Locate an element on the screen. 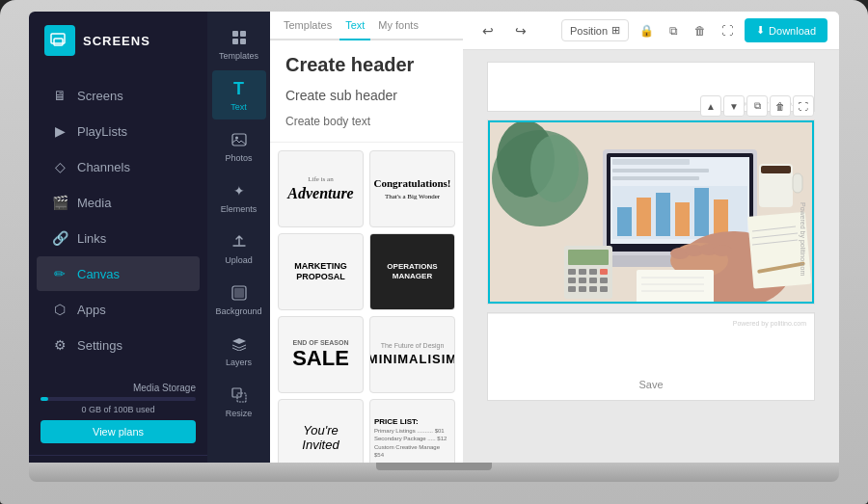  sidebar-item-label-apps: Apps is located at coordinates (92, 310).